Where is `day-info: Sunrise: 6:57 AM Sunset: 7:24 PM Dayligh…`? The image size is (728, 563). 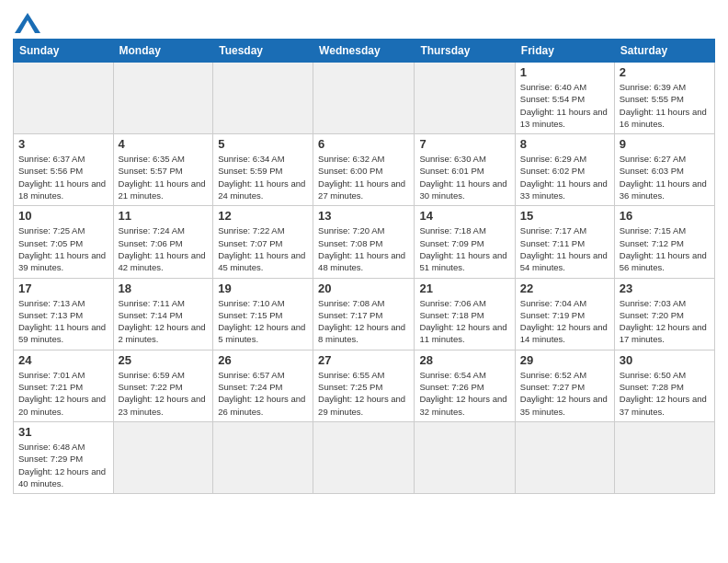
day-info: Sunrise: 6:57 AM Sunset: 7:24 PM Dayligh… is located at coordinates (263, 394).